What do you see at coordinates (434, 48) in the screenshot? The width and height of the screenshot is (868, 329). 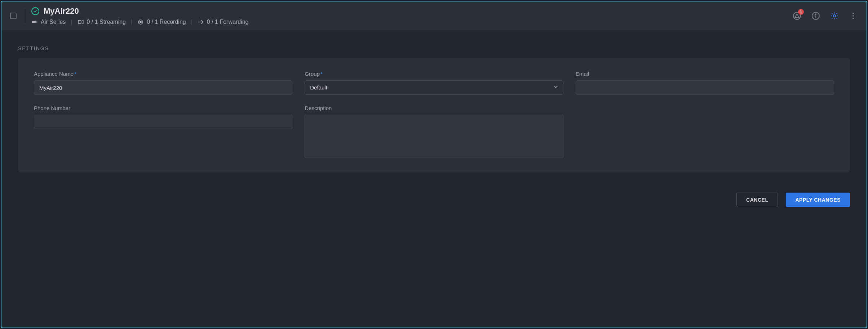 I see `section-title: SETTINGS` at bounding box center [434, 48].